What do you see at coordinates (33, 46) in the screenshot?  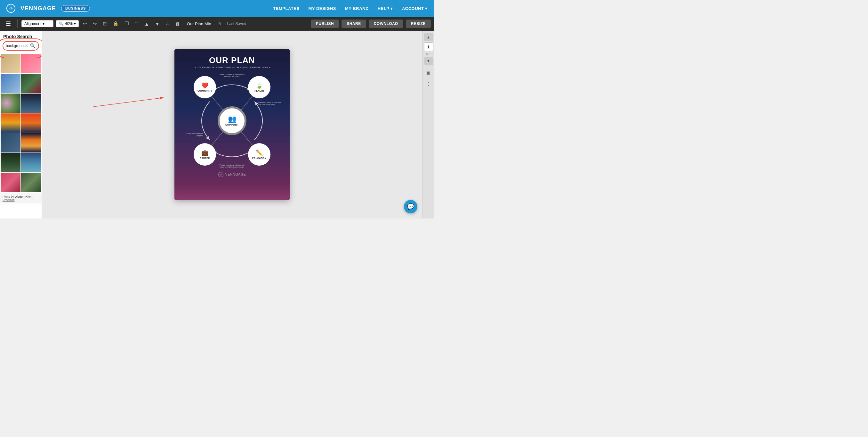 I see `search-icon: 🔍` at bounding box center [33, 46].